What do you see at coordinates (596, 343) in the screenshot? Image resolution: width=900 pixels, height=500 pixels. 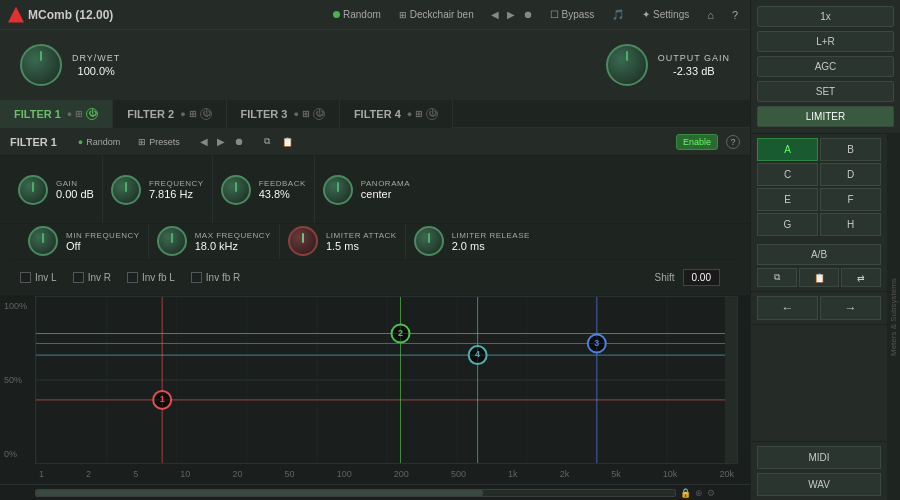 I see `svg-text: 3` at bounding box center [596, 343].